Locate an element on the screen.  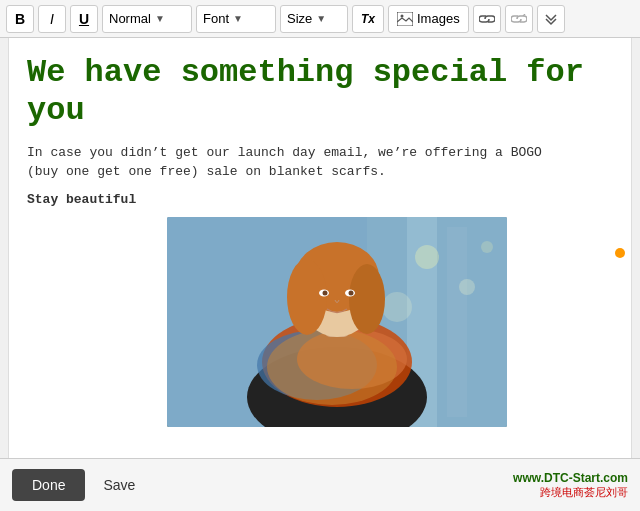
size-arrow-icon: ▼ is located at coordinates (321, 18).